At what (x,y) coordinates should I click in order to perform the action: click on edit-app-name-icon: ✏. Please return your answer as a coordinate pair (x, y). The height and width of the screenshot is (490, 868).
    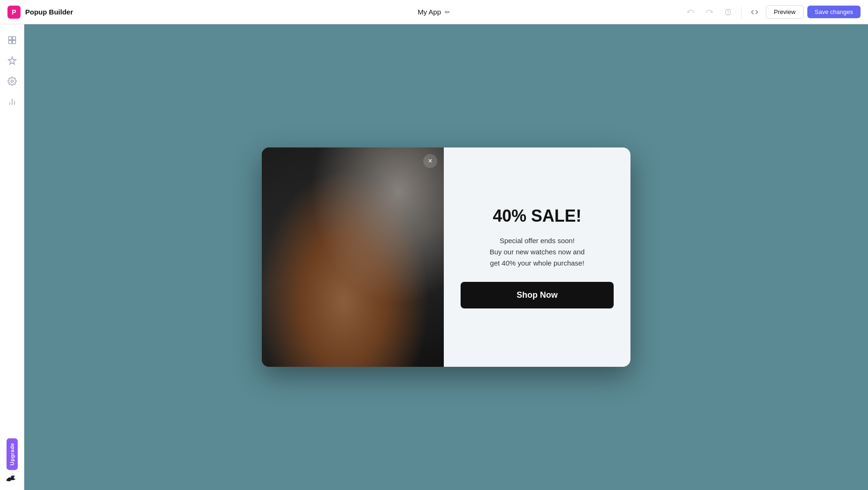
    Looking at the image, I should click on (448, 12).